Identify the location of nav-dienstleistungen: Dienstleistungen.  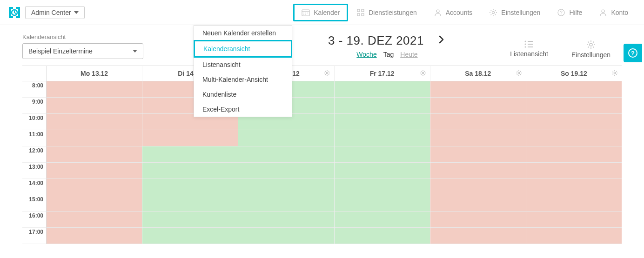
(387, 13).